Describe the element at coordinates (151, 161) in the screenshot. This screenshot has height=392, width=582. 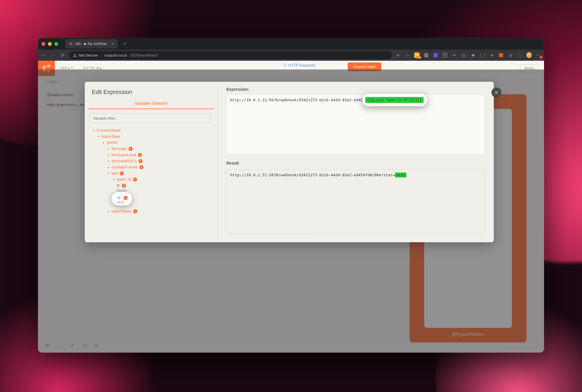
I see `tree-formulas-r1c1: formulasR1C1+` at that location.